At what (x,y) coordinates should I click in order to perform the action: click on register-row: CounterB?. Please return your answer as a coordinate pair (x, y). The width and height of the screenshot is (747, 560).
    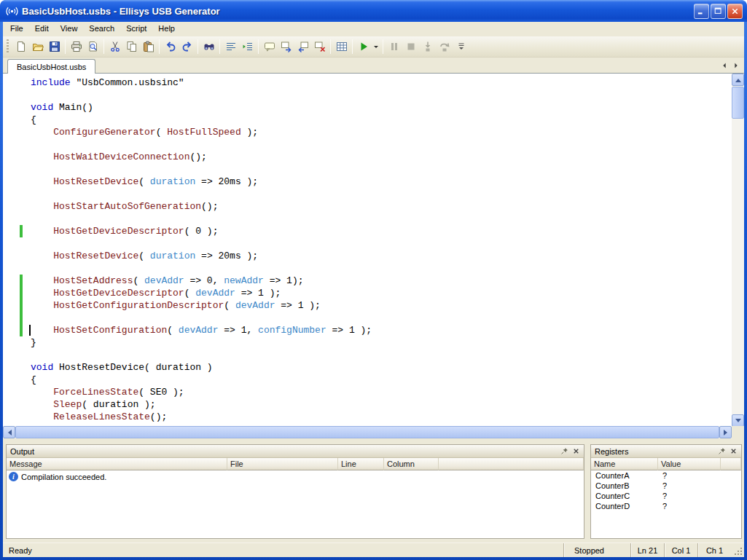
    Looking at the image, I should click on (666, 486).